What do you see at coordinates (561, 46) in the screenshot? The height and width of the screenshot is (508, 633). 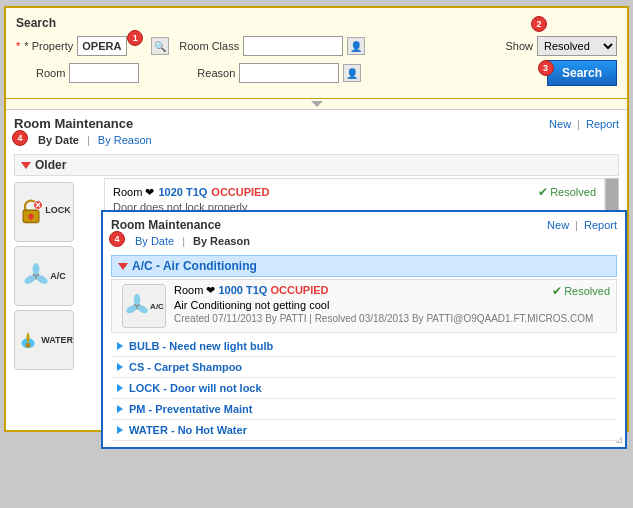 I see `show-group: Show Resolved Open All` at bounding box center [561, 46].